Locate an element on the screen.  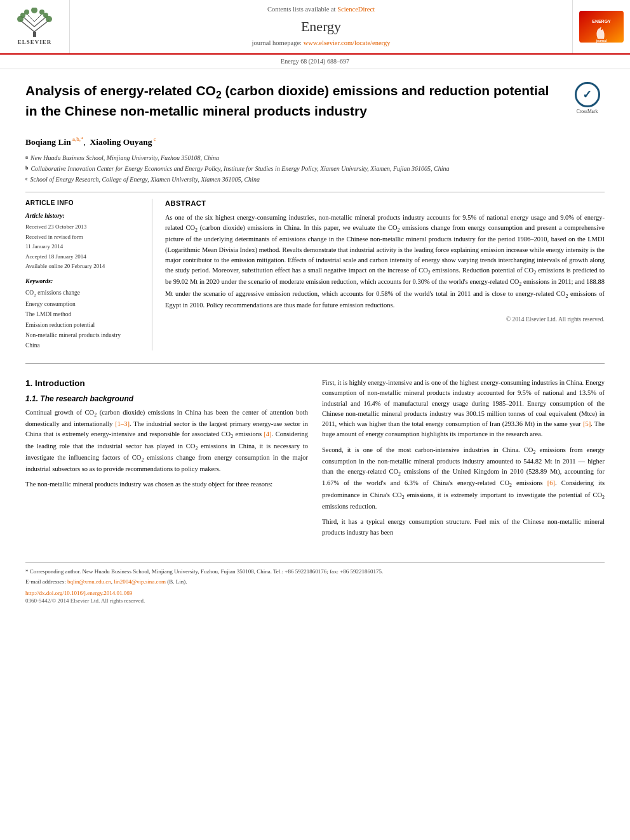
keyword-3: The LMDI method is located at coordinates (84, 314).